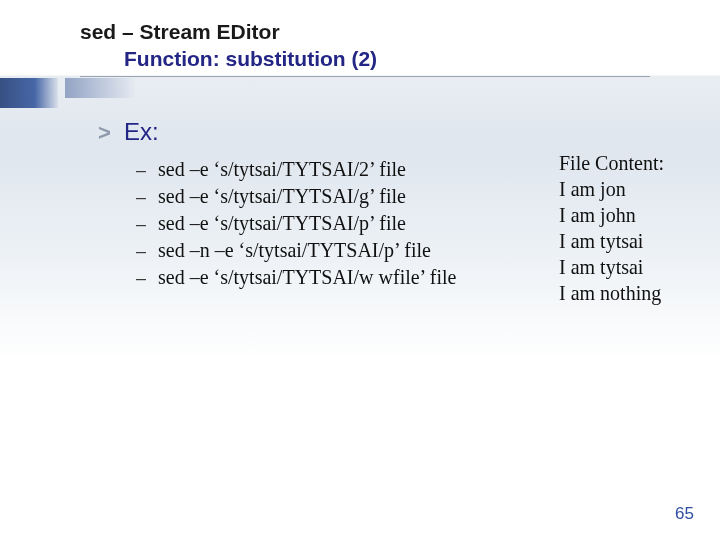 This screenshot has height=540, width=720. Describe the element at coordinates (100, 88) in the screenshot. I see `accent-strip-secondary` at that location.